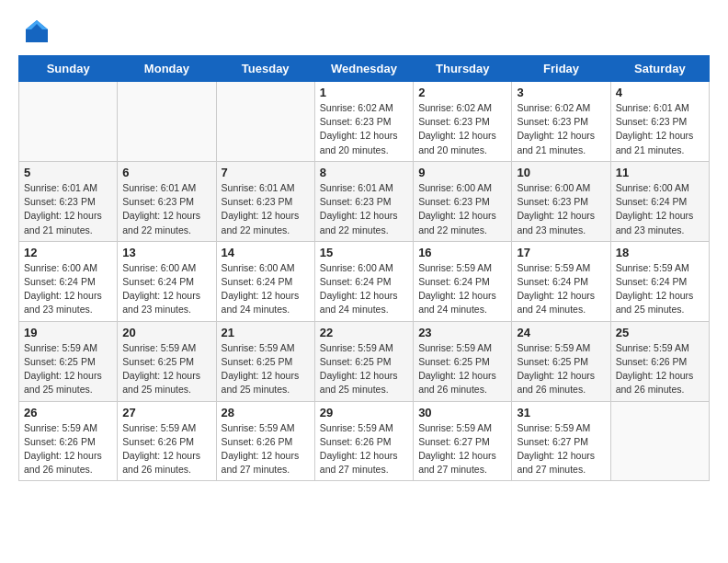  Describe the element at coordinates (364, 412) in the screenshot. I see `day-number: 29` at that location.